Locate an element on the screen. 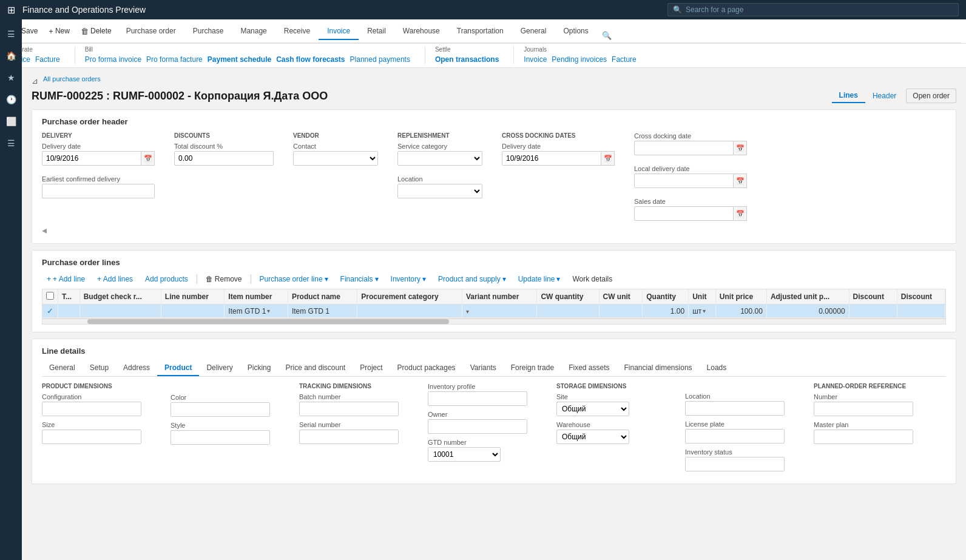  delete-button: 🗑 Delete is located at coordinates (96, 32).